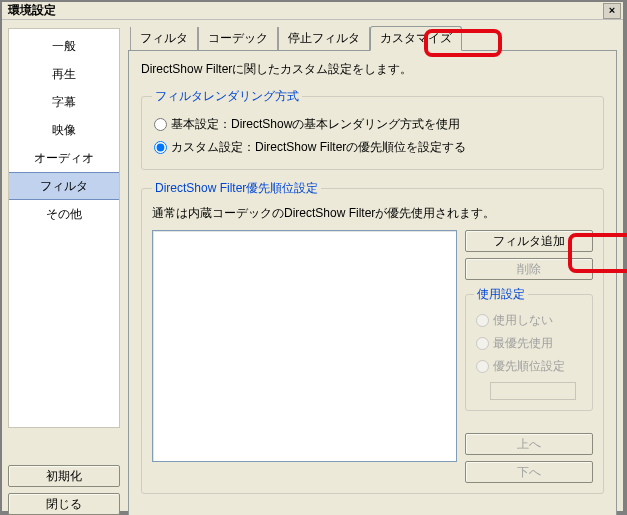 Image resolution: width=627 pixels, height=515 pixels. Describe the element at coordinates (416, 38) in the screenshot. I see `tab-customize: カスタマイズ` at that location.